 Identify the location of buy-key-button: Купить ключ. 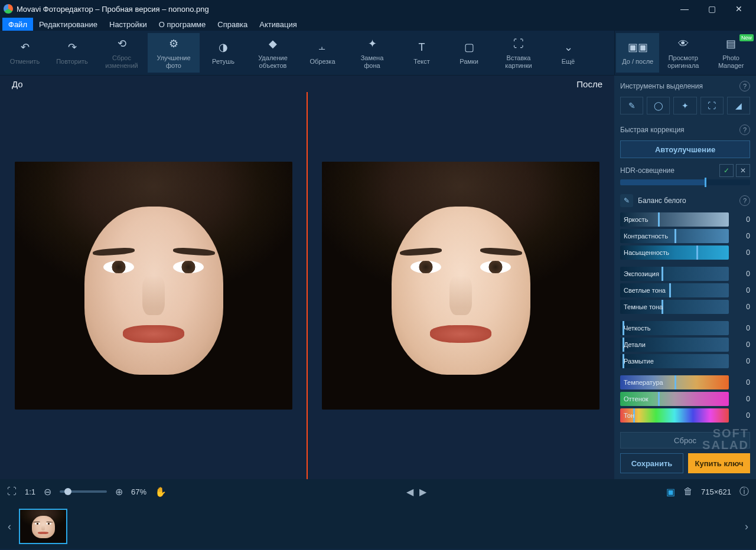
(719, 463).